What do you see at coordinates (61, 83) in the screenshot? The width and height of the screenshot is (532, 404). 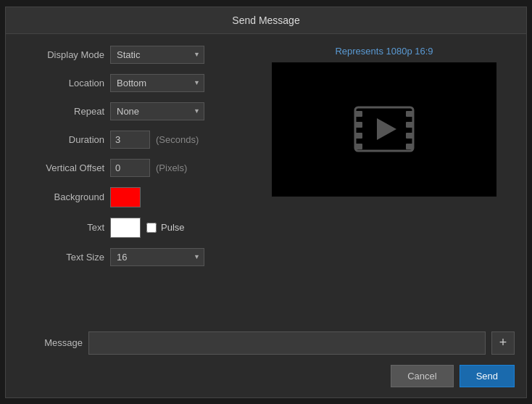 I see `location-label: Location` at bounding box center [61, 83].